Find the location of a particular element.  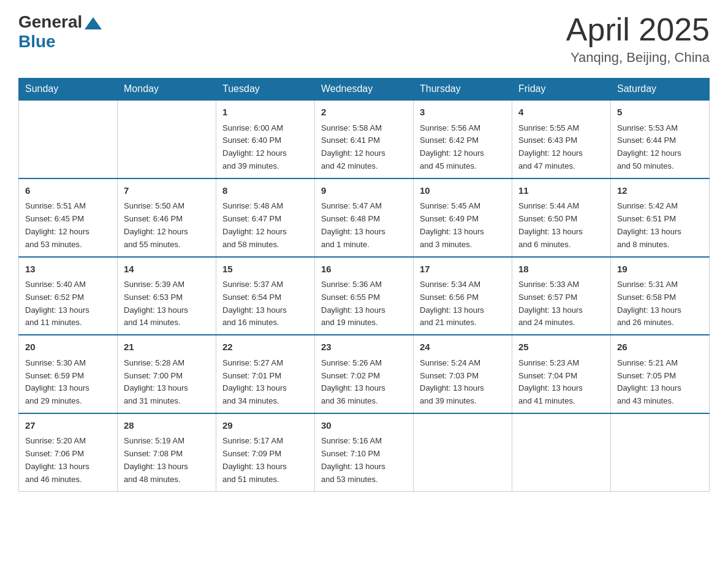

calendar-cell: 22Sunrise: 5:27 AMSunset: 7:01 PMDayligh… is located at coordinates (266, 374).